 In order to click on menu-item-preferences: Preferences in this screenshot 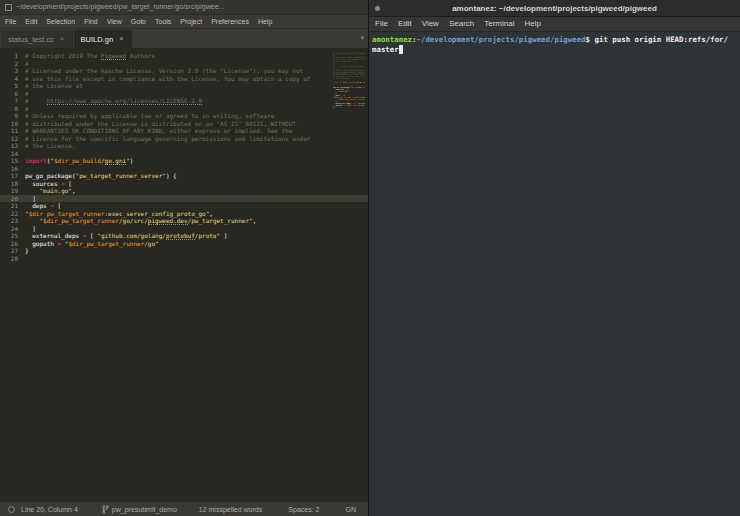, I will do `click(230, 22)`.